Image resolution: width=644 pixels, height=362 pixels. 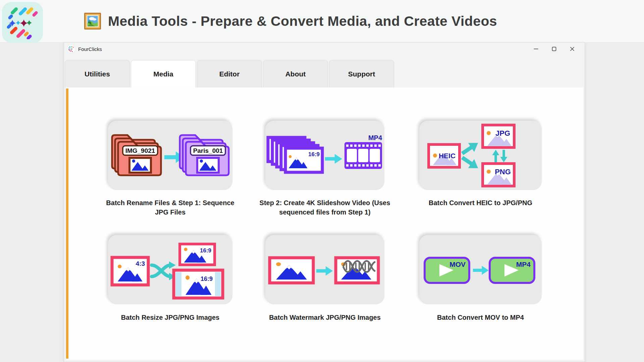 What do you see at coordinates (97, 74) in the screenshot?
I see `tab-utilities: Utilities` at bounding box center [97, 74].